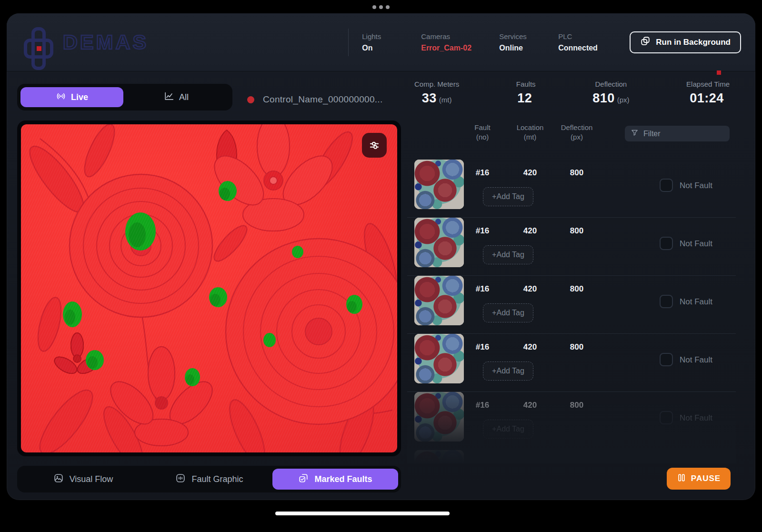 Image resolution: width=762 pixels, height=532 pixels. Describe the element at coordinates (210, 479) in the screenshot. I see `tab-fault-graphic: Fault Graphic` at that location.